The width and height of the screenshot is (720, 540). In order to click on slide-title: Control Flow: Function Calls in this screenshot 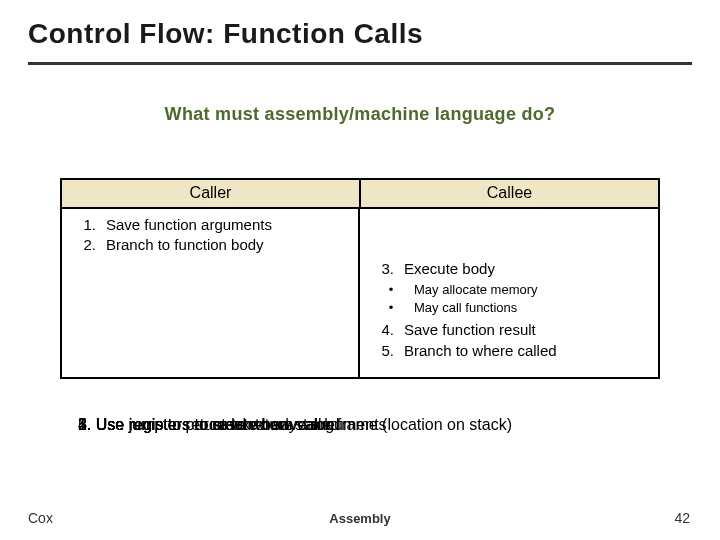, I will do `click(226, 34)`.